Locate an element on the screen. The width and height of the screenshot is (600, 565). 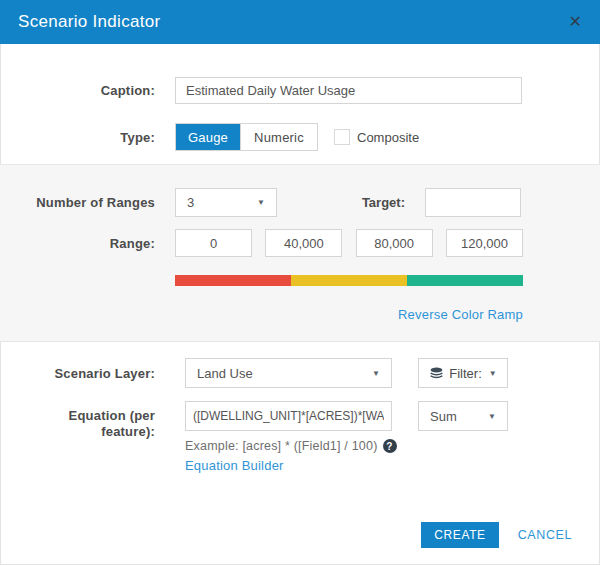
equation-main: Sum ▼ Example: [acres] * ([Field1] / 100… is located at coordinates (346, 438).